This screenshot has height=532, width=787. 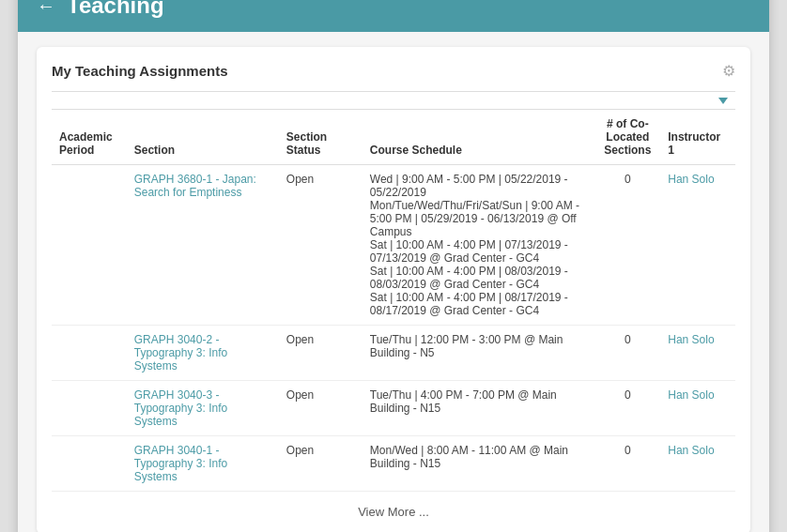 What do you see at coordinates (627, 137) in the screenshot?
I see `col-header-colocated: # of Co-Located Sections` at bounding box center [627, 137].